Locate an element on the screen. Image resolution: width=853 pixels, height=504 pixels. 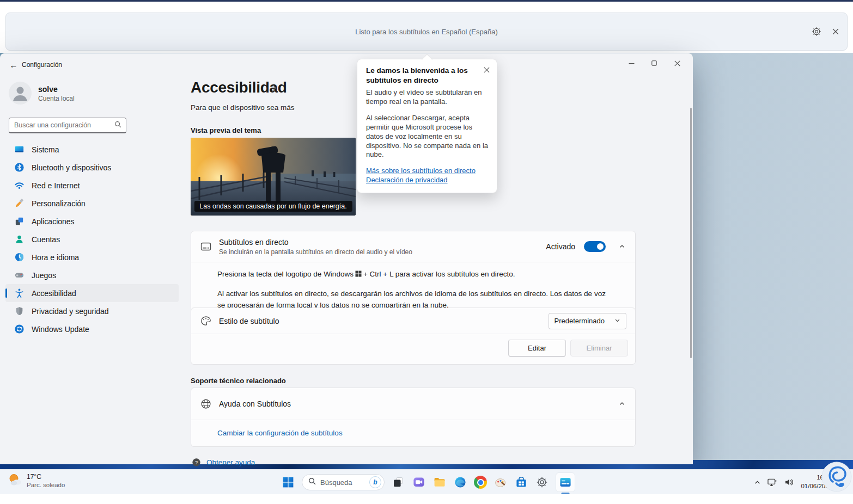
chrome-icon is located at coordinates (480, 482).